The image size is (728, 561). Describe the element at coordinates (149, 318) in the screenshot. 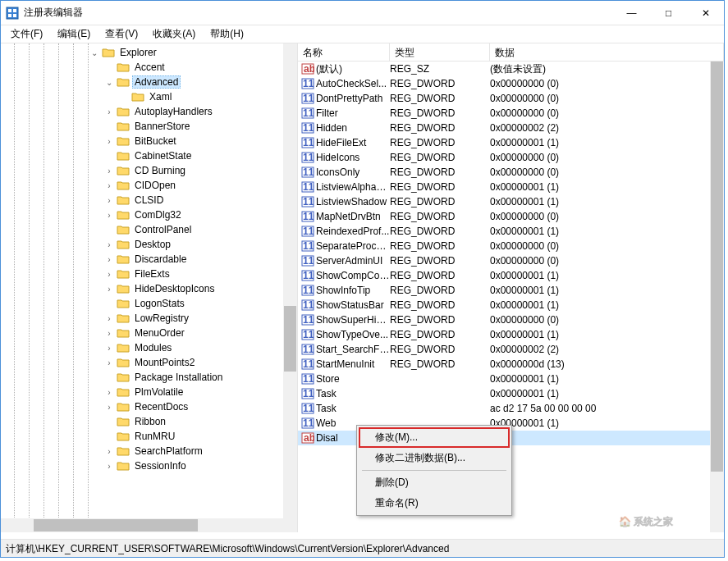

I see `tree-item: ›LowRegistry` at that location.